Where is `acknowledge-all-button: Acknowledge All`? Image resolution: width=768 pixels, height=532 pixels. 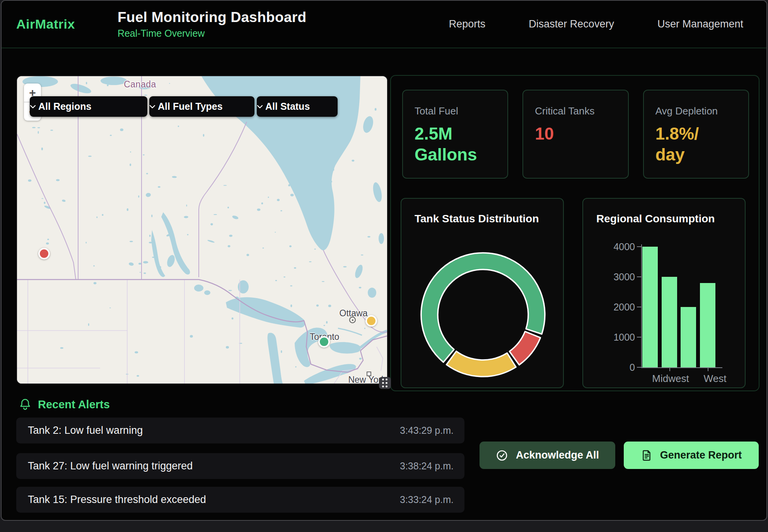 acknowledge-all-button: Acknowledge All is located at coordinates (548, 455).